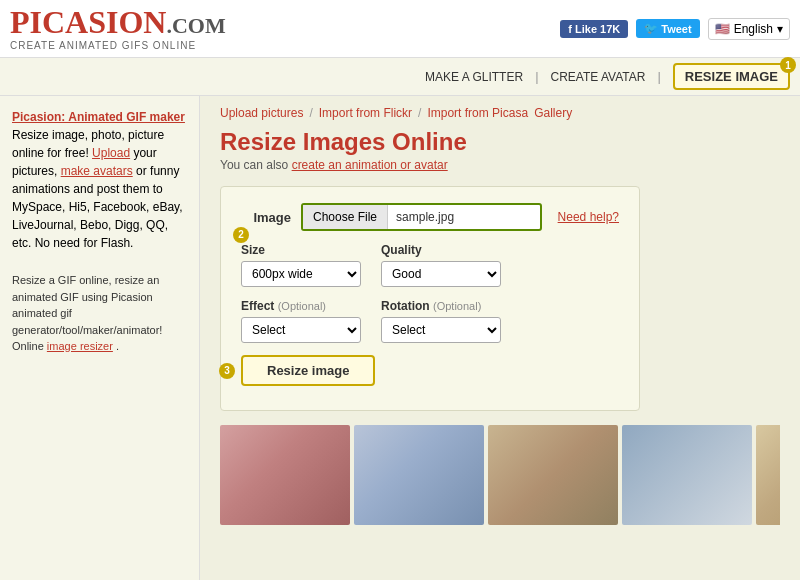  I want to click on image-row: Image 2 Choose File sample.jpg Need help…, so click(430, 217).